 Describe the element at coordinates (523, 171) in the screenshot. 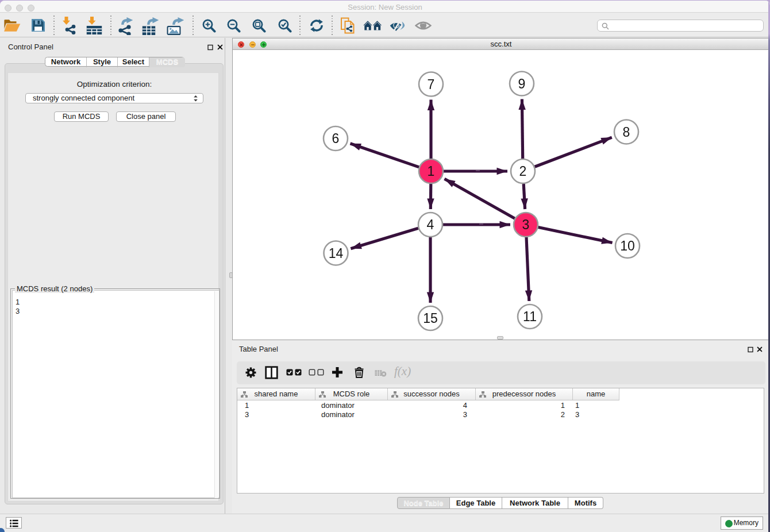

I see `svg-text: 2` at that location.